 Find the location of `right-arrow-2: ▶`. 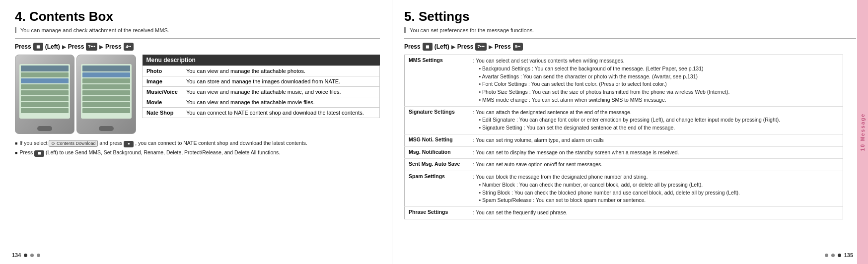

right-arrow-2: ▶ is located at coordinates (491, 47).